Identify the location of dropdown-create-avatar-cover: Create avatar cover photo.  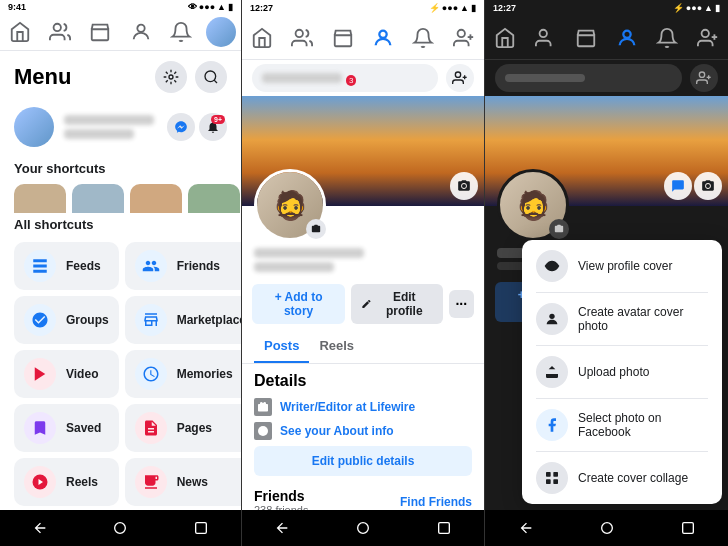
(622, 319).